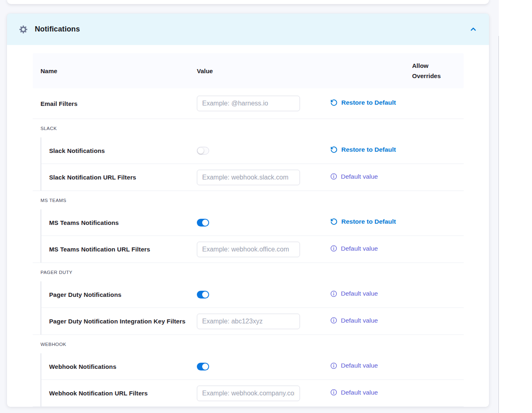  Describe the element at coordinates (248, 104) in the screenshot. I see `setting-row: Email FiltersRestore to Default` at that location.